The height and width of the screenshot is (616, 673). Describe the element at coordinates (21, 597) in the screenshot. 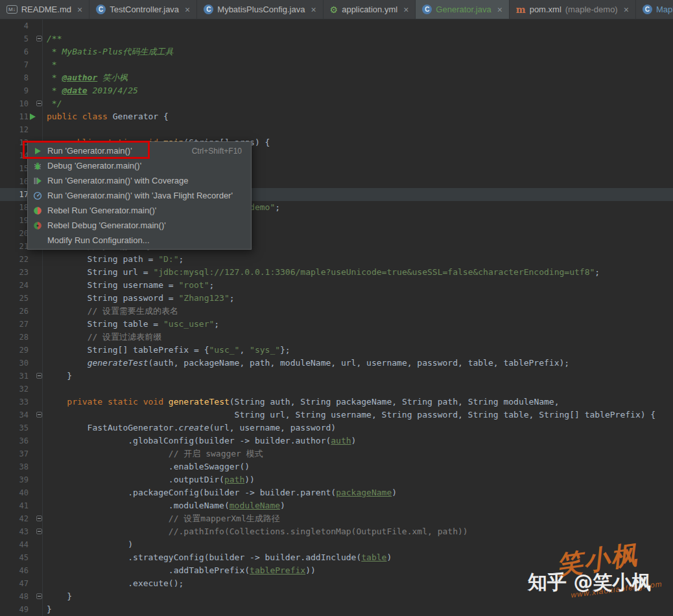

I see `gutter: 48` at that location.